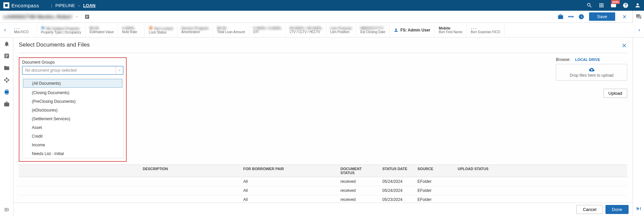  I want to click on file-dropzone: Drop files here to upload, so click(592, 72).